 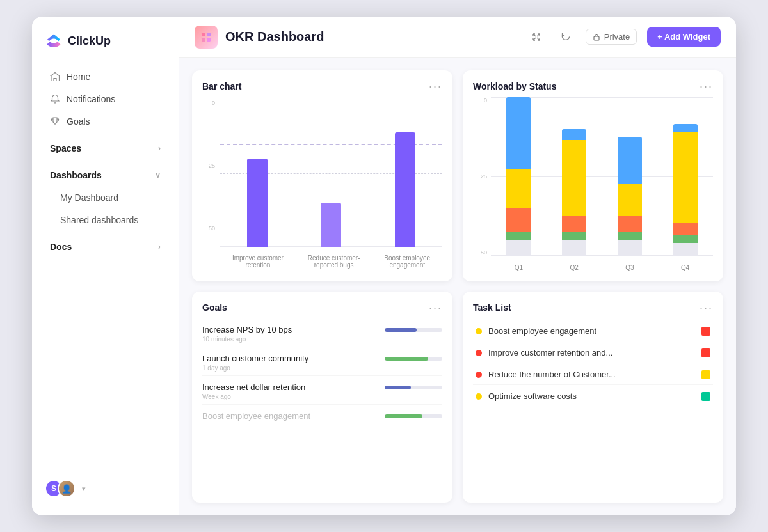 What do you see at coordinates (518, 176) in the screenshot?
I see `workload-bar-q1` at bounding box center [518, 176].